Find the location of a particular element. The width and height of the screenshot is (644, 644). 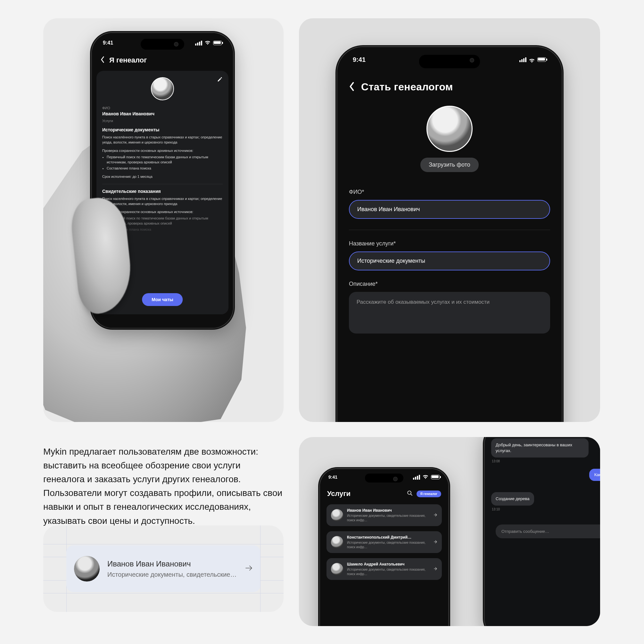

provider-name: Шамело Андрей Анатольевич is located at coordinates (388, 564).